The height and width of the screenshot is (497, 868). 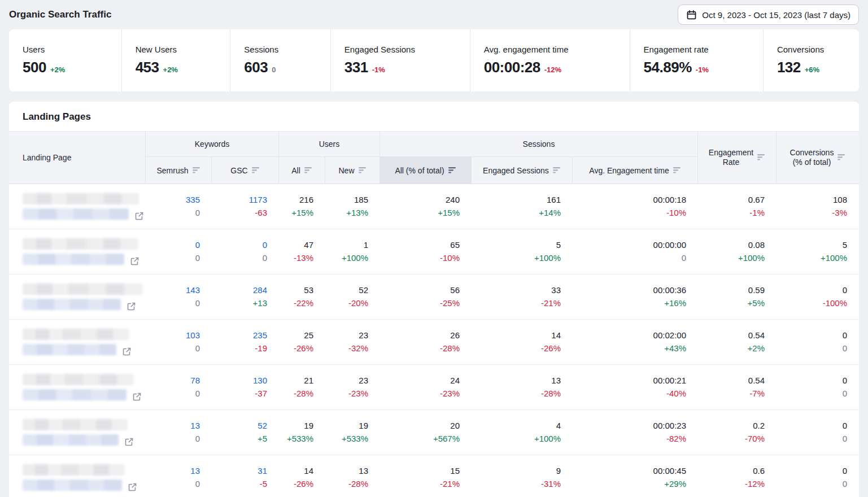 I want to click on cell-users-new: 23-23%, so click(x=352, y=387).